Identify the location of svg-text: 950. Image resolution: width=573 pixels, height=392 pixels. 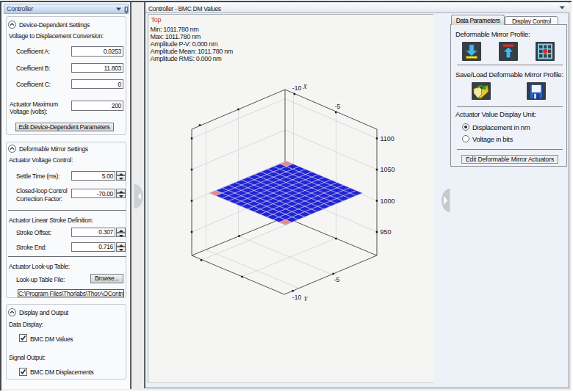
(386, 232).